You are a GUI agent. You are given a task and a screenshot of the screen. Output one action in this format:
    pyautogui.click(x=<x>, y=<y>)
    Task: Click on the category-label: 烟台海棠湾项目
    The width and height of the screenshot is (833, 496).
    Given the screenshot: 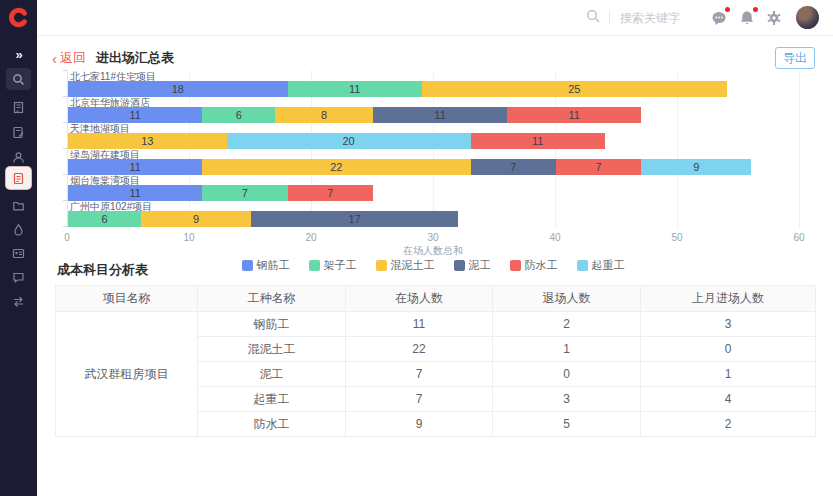 What is the action you would take?
    pyautogui.click(x=105, y=180)
    